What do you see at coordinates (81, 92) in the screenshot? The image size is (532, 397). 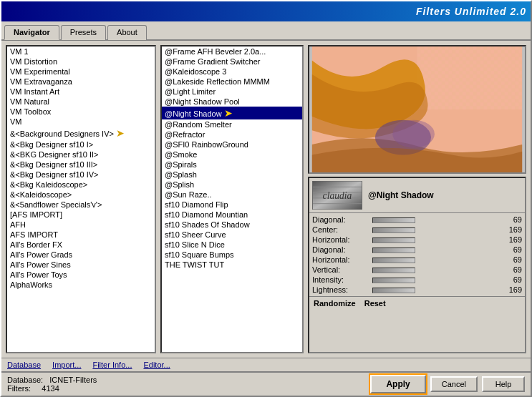 I see `list-item: VM Instant Art` at bounding box center [81, 92].